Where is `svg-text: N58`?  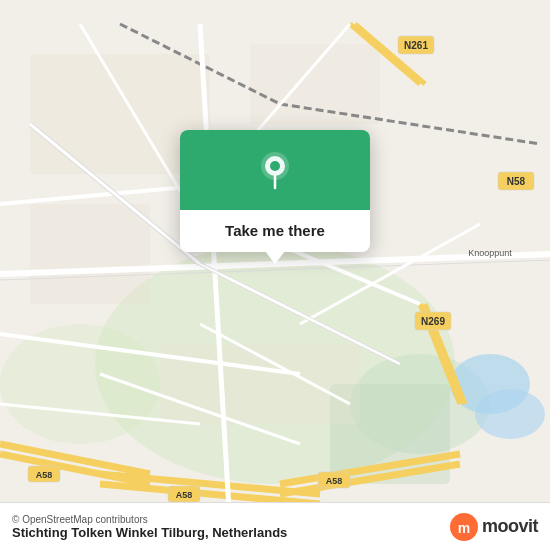
svg-text: N58 is located at coordinates (516, 182).